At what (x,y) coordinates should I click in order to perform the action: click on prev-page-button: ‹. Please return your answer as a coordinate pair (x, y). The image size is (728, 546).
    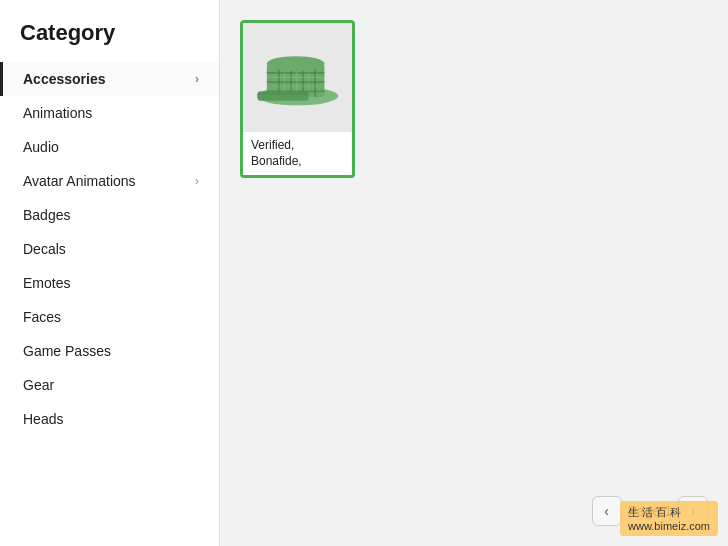
    Looking at the image, I should click on (607, 511).